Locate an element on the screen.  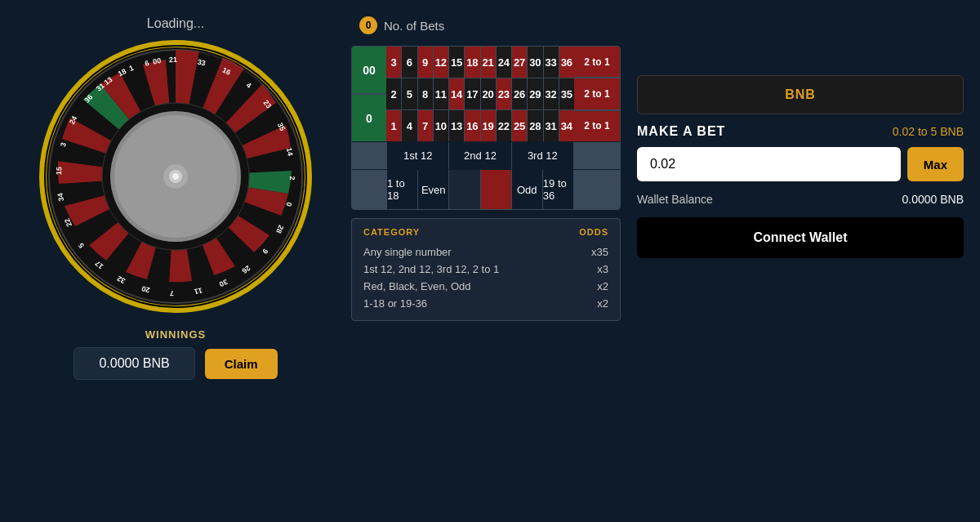
bet-input-row: Max is located at coordinates (800, 164).